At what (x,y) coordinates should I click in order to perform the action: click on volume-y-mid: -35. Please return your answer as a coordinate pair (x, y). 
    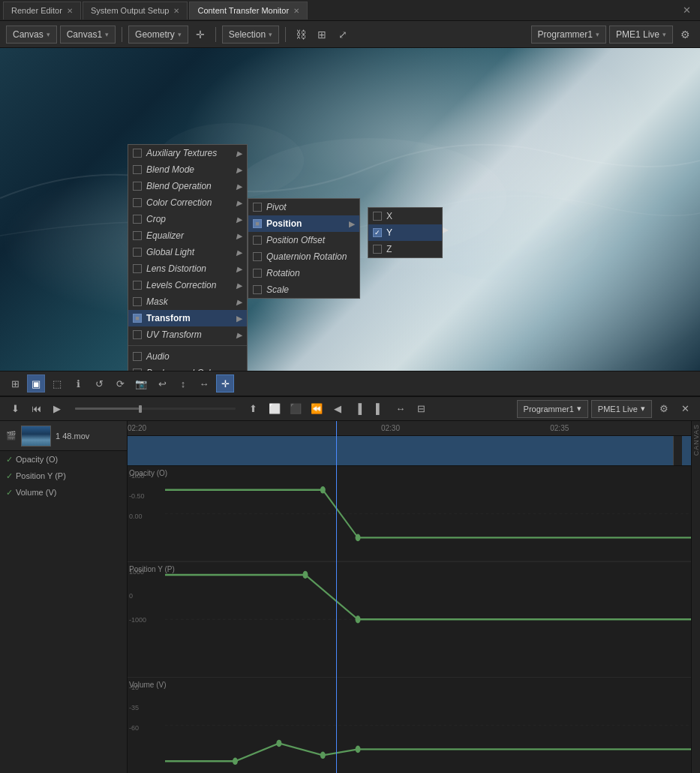
    Looking at the image, I should click on (134, 708).